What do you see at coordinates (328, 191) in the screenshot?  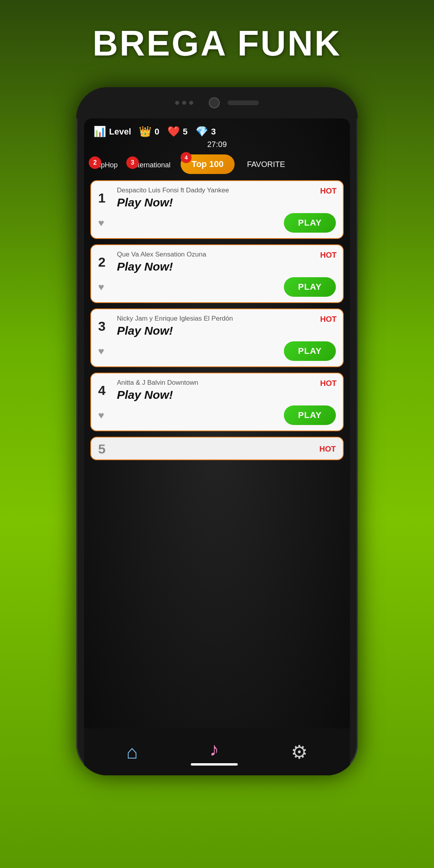 I see `hot-label-1: HOT` at bounding box center [328, 191].